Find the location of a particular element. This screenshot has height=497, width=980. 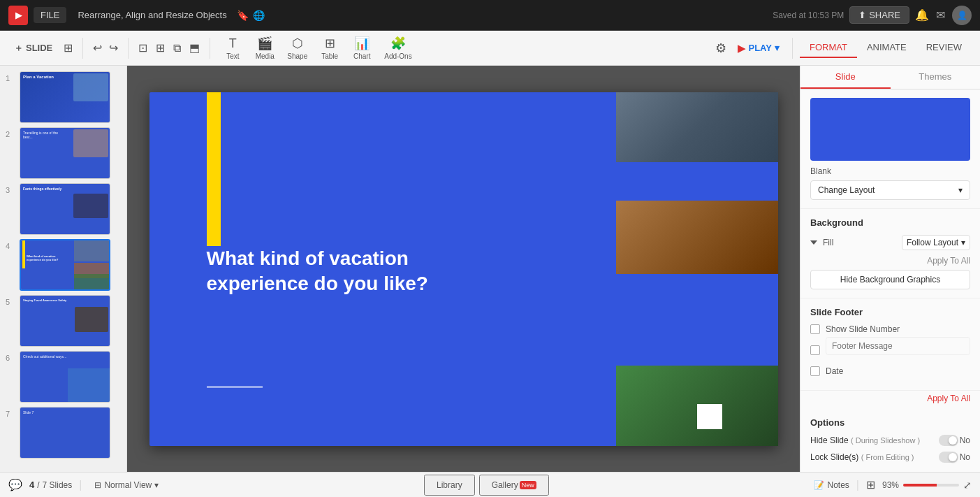

table-tool: ⊞ Table is located at coordinates (330, 48).